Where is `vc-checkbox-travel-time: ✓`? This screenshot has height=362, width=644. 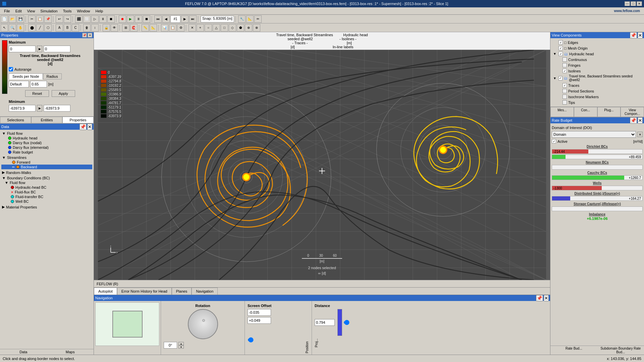
vc-checkbox-travel-time: ✓ is located at coordinates (561, 78).